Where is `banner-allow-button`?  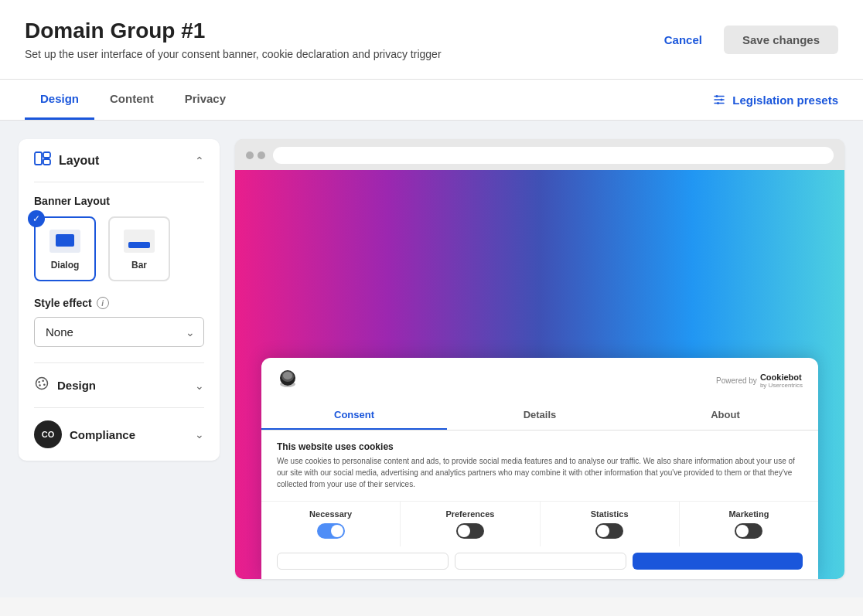
banner-allow-button is located at coordinates (718, 561).